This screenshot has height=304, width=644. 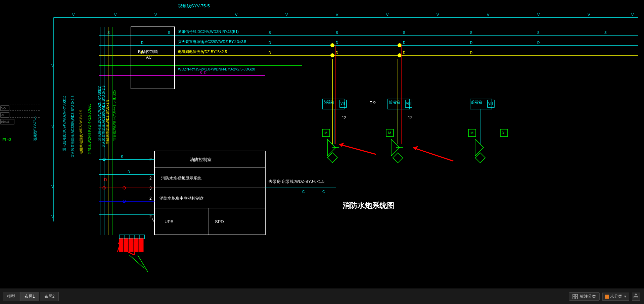 What do you see at coordinates (616, 297) in the screenshot?
I see `category-label: 未分类` at bounding box center [616, 297].